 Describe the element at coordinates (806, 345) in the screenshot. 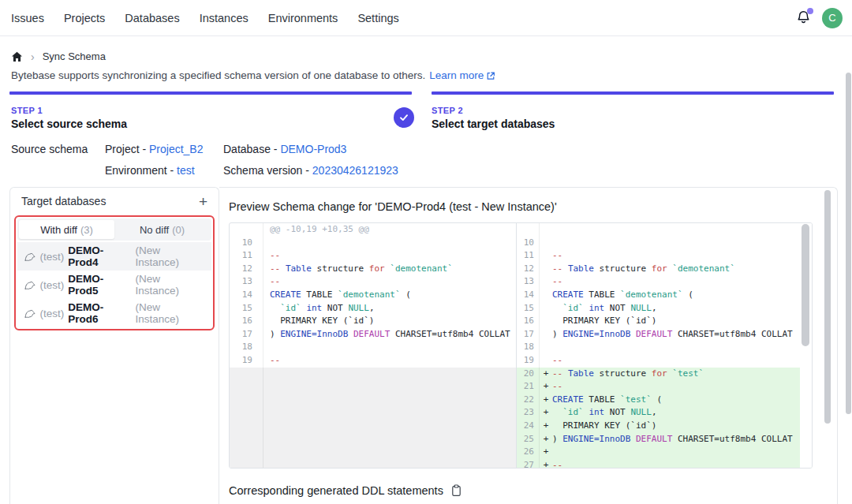

I see `editor-scrollbar-track` at that location.